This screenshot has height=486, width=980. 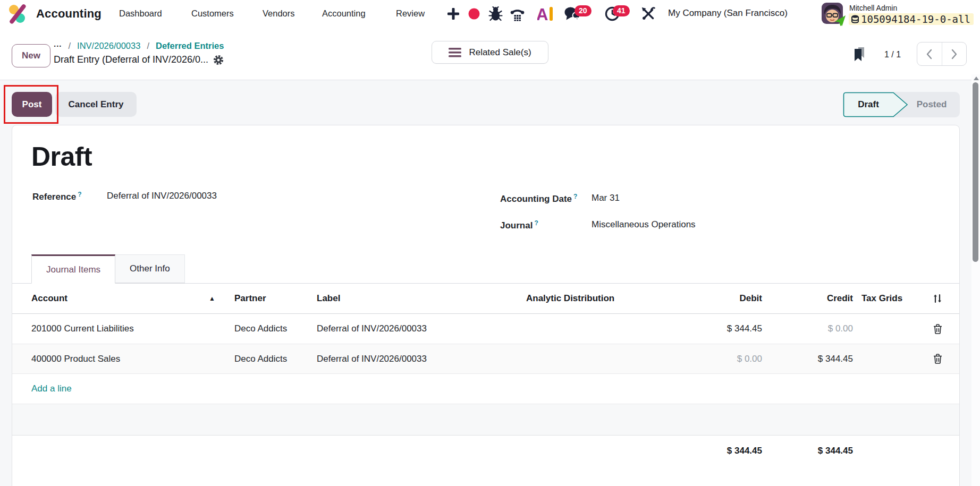 I want to click on accounting-date-label: Accounting Date, so click(x=536, y=199).